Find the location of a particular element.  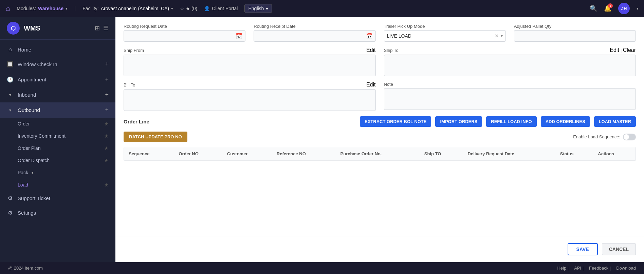

sidebar-item-appointment: 🕐 Appointment + is located at coordinates (58, 79).